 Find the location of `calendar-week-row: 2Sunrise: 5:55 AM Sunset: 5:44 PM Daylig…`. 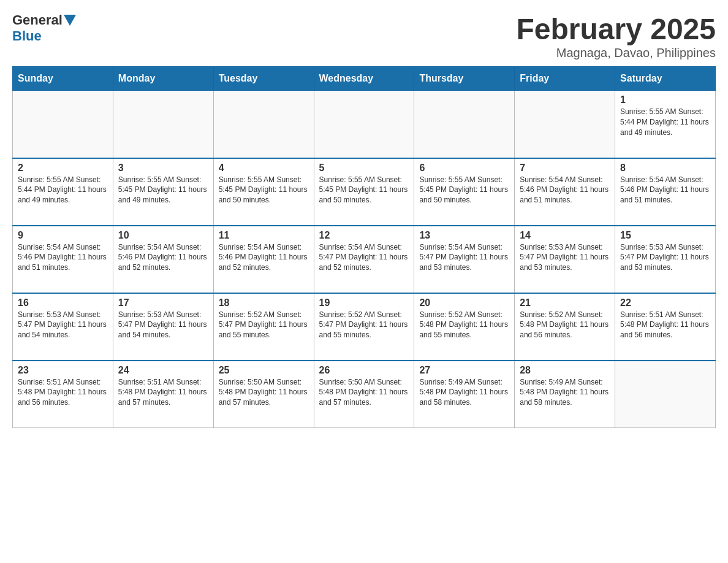

calendar-week-row: 2Sunrise: 5:55 AM Sunset: 5:44 PM Daylig… is located at coordinates (364, 192).